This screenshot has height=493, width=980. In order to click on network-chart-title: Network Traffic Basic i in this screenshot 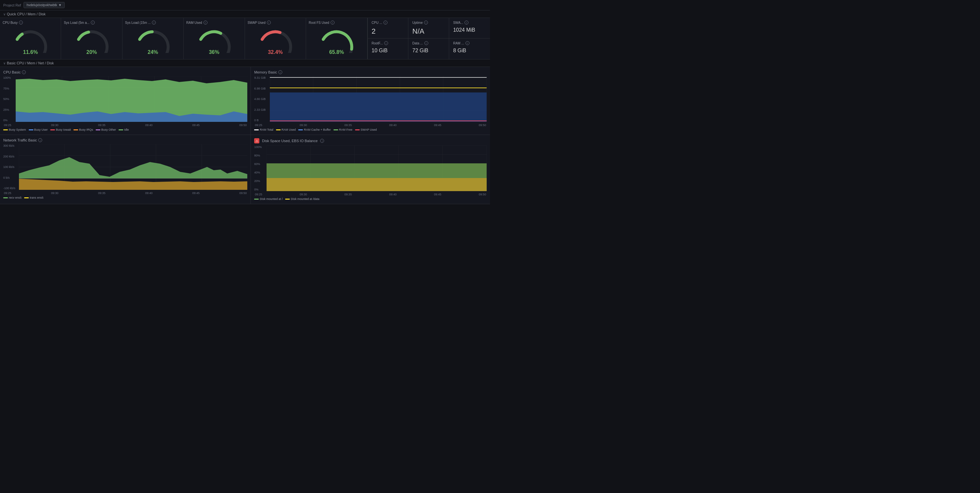, I will do `click(126, 140)`.